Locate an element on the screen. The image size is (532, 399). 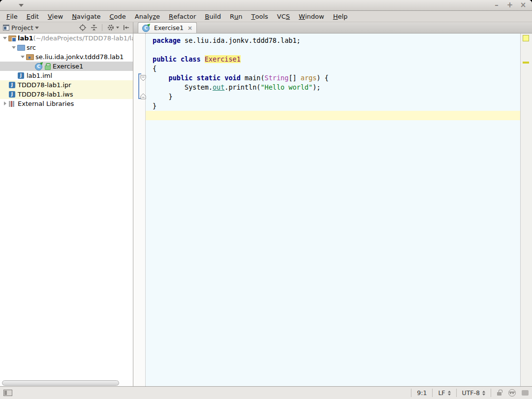
scrollbar-thumb is located at coordinates (61, 383).